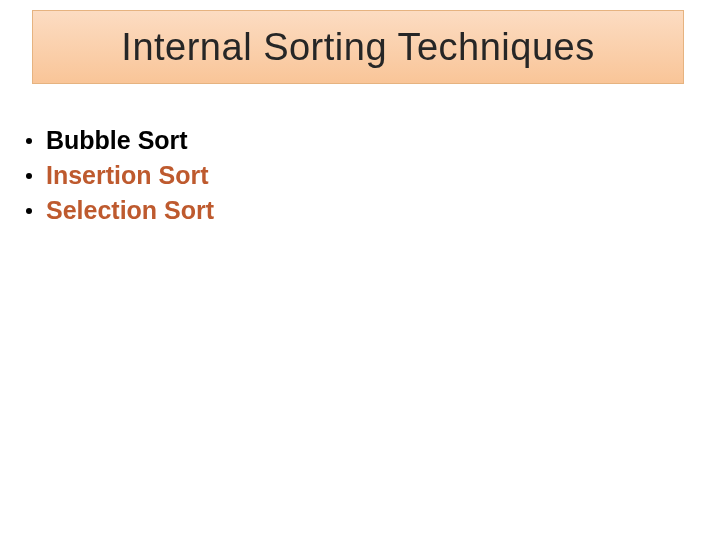 This screenshot has width=720, height=540. What do you see at coordinates (358, 48) in the screenshot?
I see `slide-title: Internal Sorting Techniques` at bounding box center [358, 48].